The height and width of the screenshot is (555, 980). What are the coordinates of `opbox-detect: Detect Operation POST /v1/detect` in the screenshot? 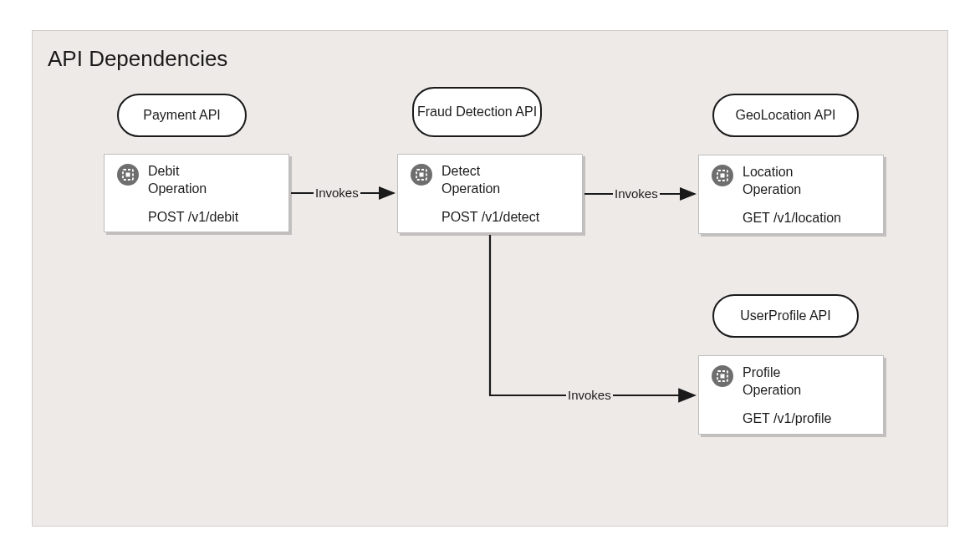 It's located at (490, 194).